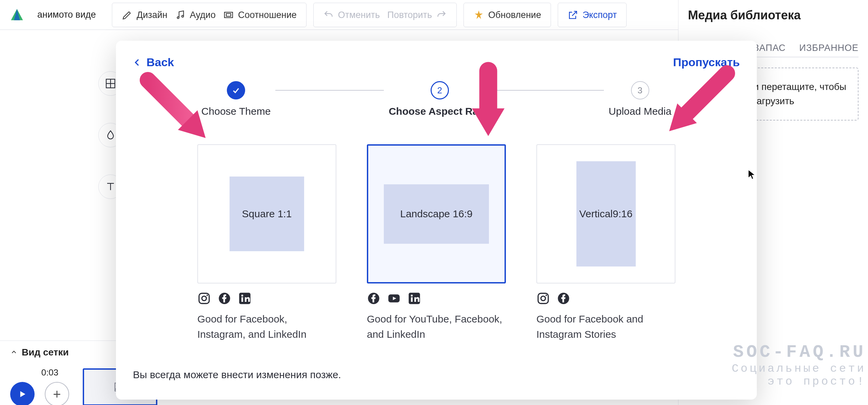 The width and height of the screenshot is (868, 405). I want to click on aspect-square-card: Square 1:1 Good for Facebook, Instagram,…, so click(267, 243).